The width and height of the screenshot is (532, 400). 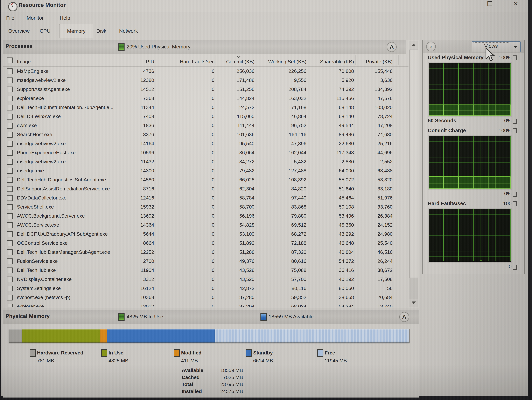 What do you see at coordinates (470, 90) in the screenshot?
I see `used-physical-memory-graph` at bounding box center [470, 90].